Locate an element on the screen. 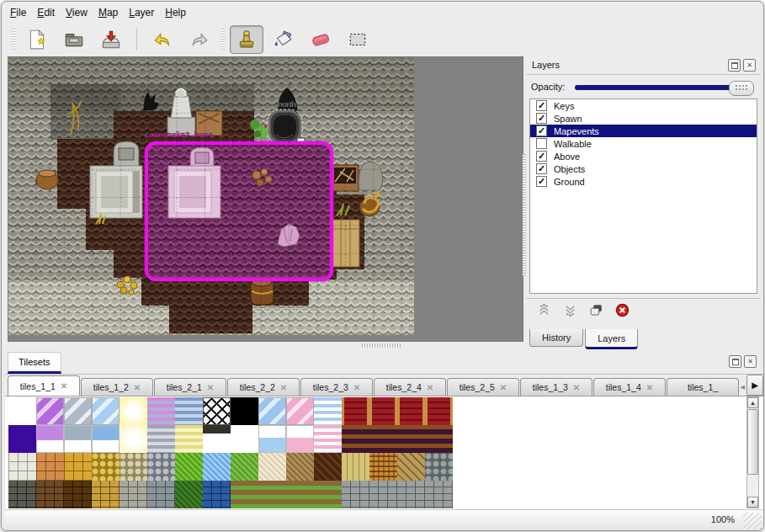 The width and height of the screenshot is (765, 532). tile-herringbone is located at coordinates (411, 466).